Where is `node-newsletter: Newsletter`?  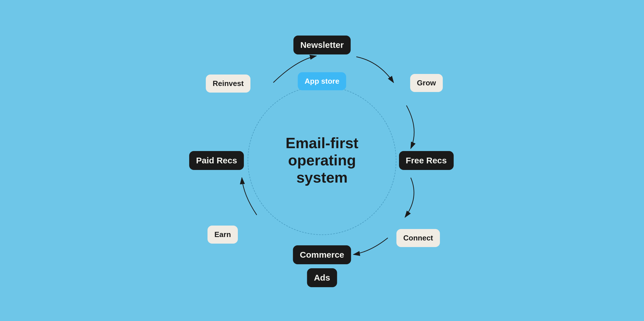
node-newsletter: Newsletter is located at coordinates (322, 45).